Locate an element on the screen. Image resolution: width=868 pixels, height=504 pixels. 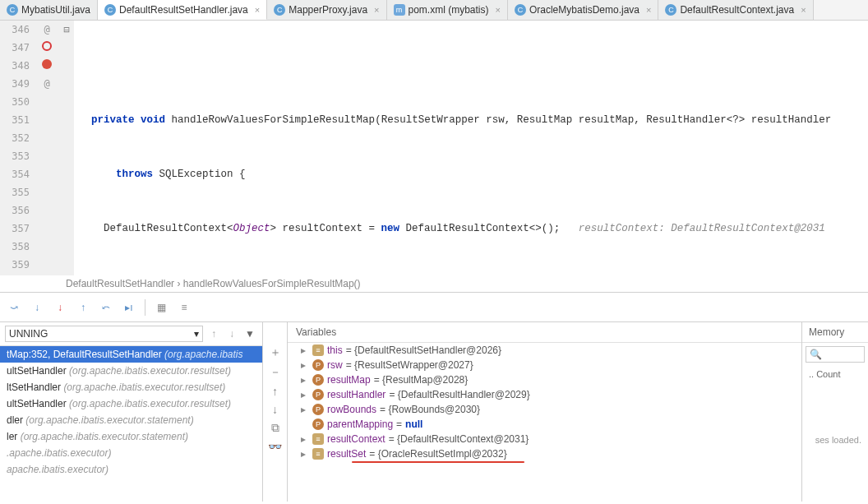
frames-panel: UNNING▾ ↑ ↓ ▼ tMap:352, DefaultResultSet… is located at coordinates (132, 412).